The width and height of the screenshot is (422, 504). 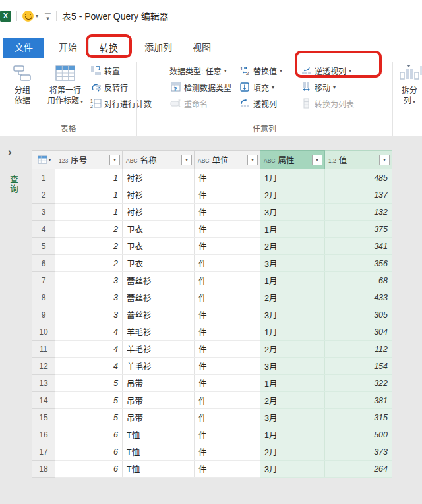 What do you see at coordinates (359, 264) in the screenshot?
I see `cell: 356` at bounding box center [359, 264].